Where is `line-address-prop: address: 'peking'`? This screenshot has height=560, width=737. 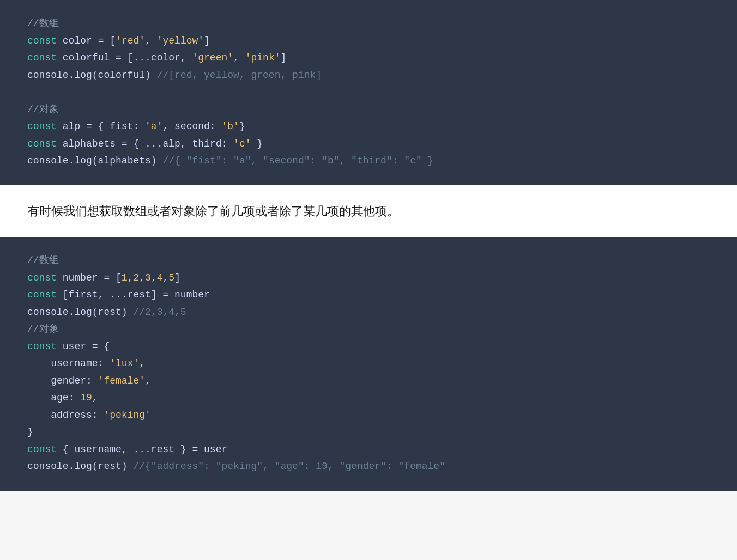
line-address-prop: address: 'peking' is located at coordinates (368, 416).